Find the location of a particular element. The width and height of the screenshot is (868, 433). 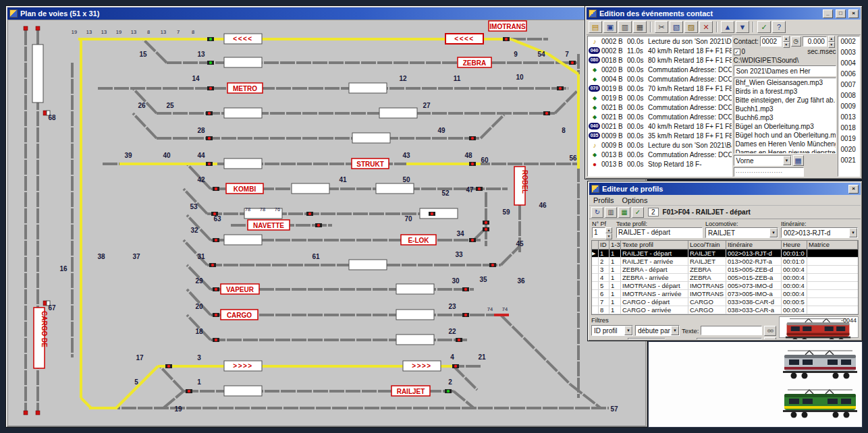

profile-row: 21RAILJET - arrivéeRAILJET013>002-RJT-a0… is located at coordinates (725, 262).